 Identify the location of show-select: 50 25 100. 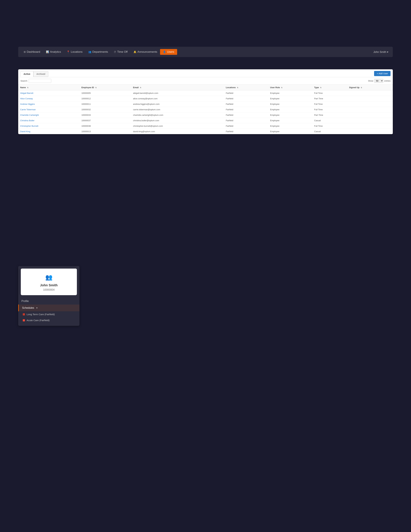
(379, 81).